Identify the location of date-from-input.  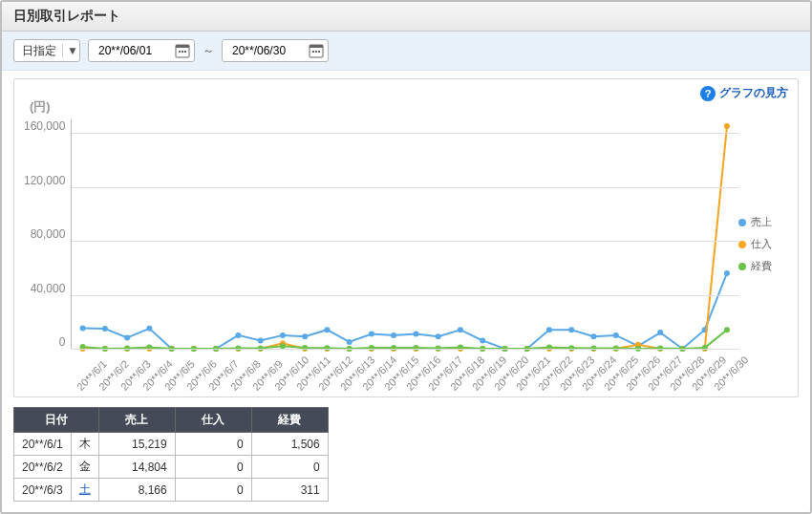
(141, 51).